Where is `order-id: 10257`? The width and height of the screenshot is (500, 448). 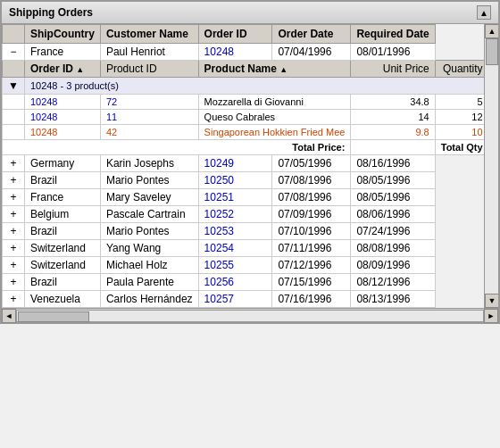
order-id: 10257 is located at coordinates (236, 300).